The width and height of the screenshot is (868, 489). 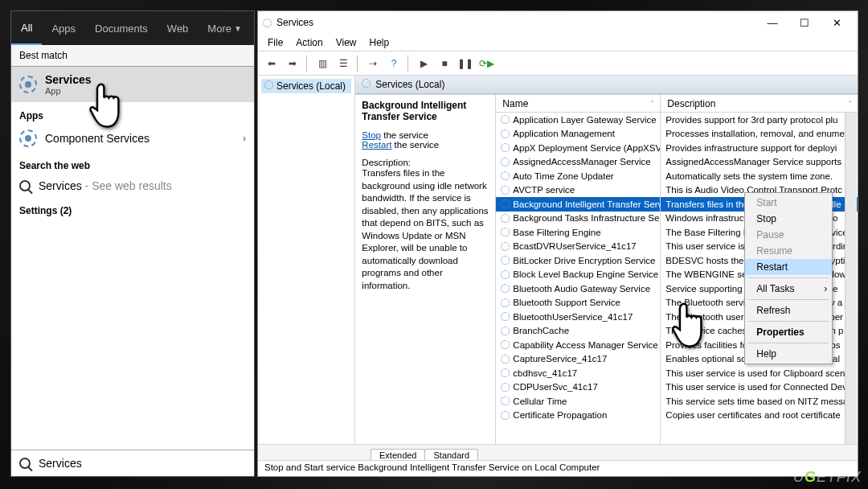 What do you see at coordinates (578, 303) in the screenshot?
I see `service-row: Bluetooth Support Service` at bounding box center [578, 303].